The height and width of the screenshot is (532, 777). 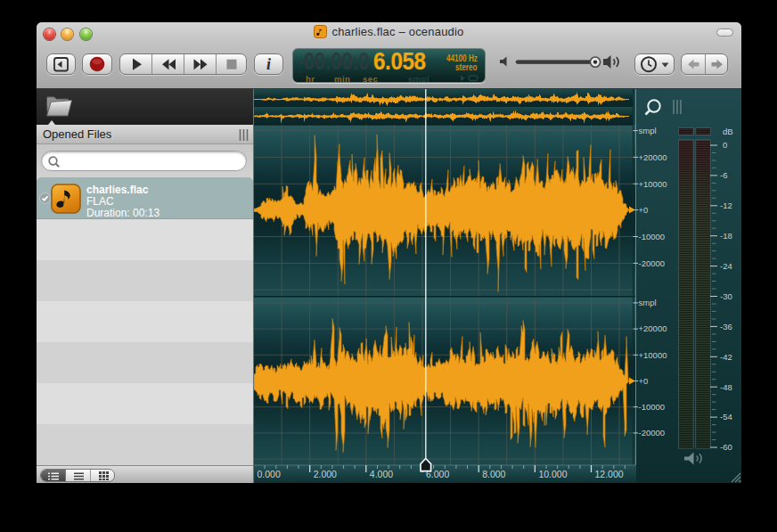 What do you see at coordinates (609, 474) in the screenshot?
I see `svg-text: 12.000` at bounding box center [609, 474].